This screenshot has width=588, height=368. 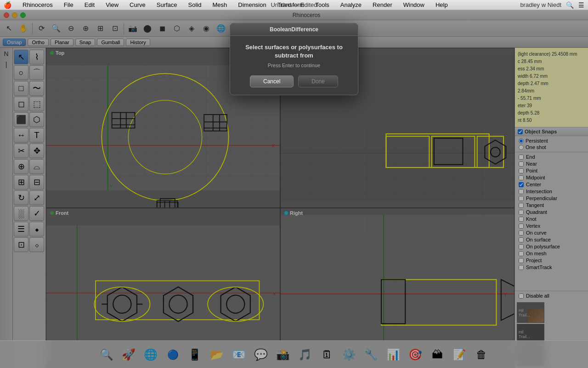 What do you see at coordinates (294, 59) in the screenshot?
I see `boolean-difference-dialog: BooleanDifference Select surfaces or pol…` at bounding box center [294, 59].